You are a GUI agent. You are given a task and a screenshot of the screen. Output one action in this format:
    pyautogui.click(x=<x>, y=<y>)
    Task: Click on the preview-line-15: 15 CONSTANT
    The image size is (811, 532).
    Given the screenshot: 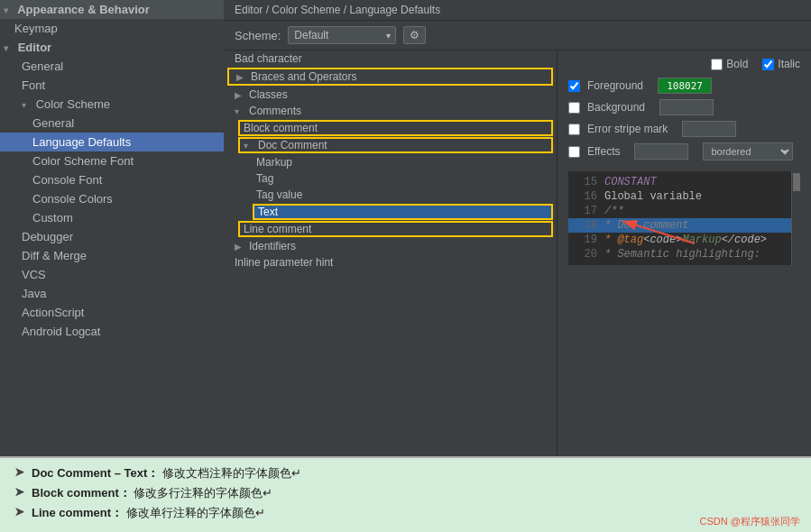 What is the action you would take?
    pyautogui.click(x=684, y=182)
    